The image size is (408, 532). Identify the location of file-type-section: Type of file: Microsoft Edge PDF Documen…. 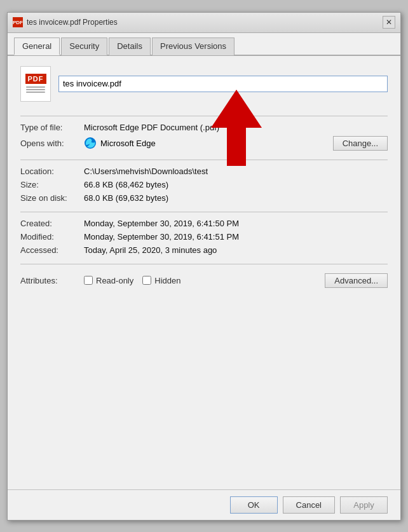
(204, 137).